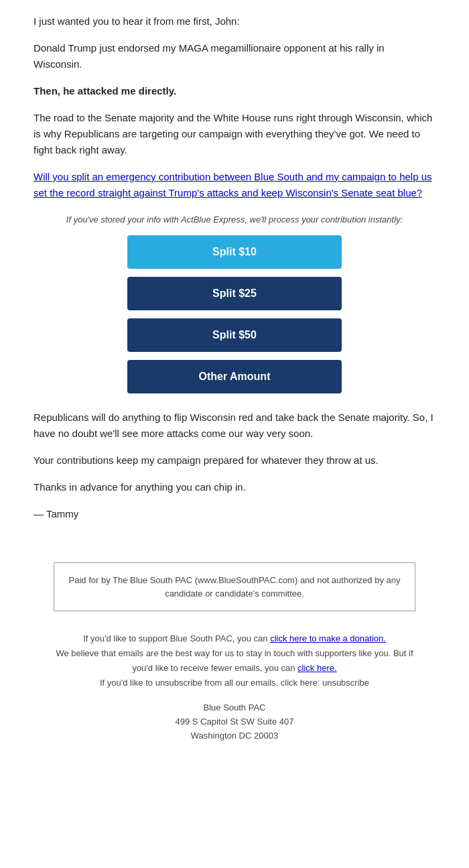  Describe the element at coordinates (318, 668) in the screenshot. I see `fewer-emails-link: click here.` at that location.